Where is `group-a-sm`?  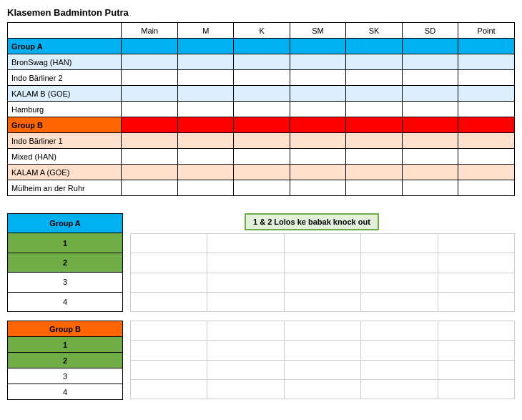
group-a-sm is located at coordinates (317, 47).